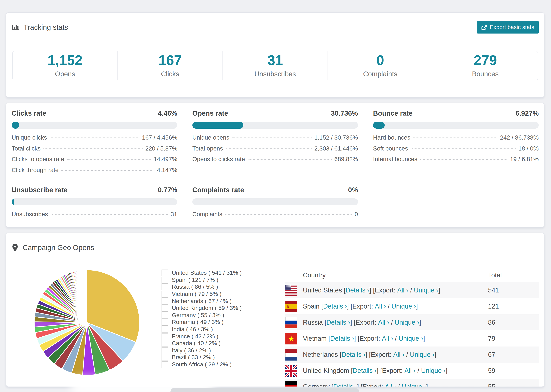  Describe the element at coordinates (387, 355) in the screenshot. I see `country-cell: Netherlands [Details ›] [Export: All › /…` at that location.